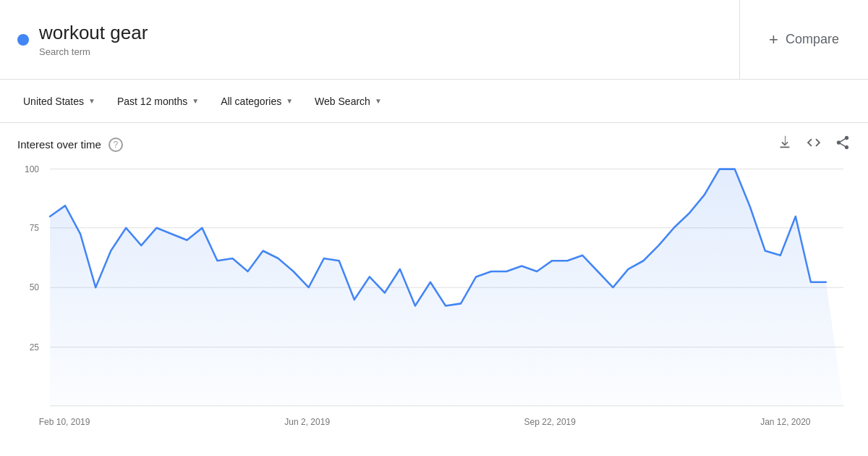 The width and height of the screenshot is (868, 456). Describe the element at coordinates (434, 145) in the screenshot. I see `chart-header: Interest over time ?` at that location.